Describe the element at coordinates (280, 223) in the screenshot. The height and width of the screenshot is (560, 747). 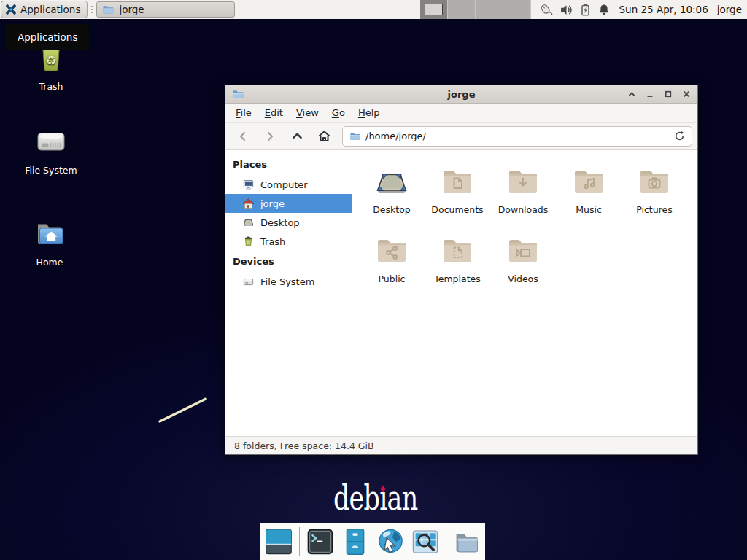
I see `sidebar-item-label: Desktop` at that location.